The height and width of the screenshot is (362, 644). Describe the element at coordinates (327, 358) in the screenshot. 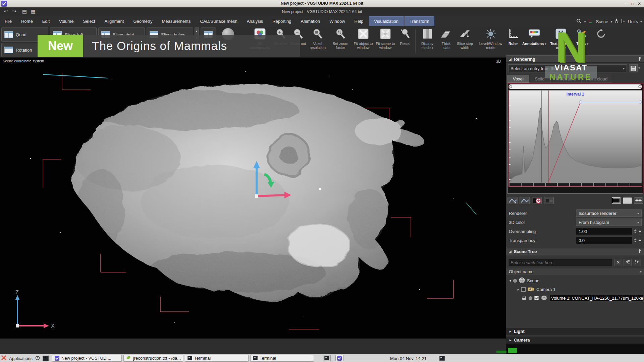

I see `tray-terminal-button` at that location.